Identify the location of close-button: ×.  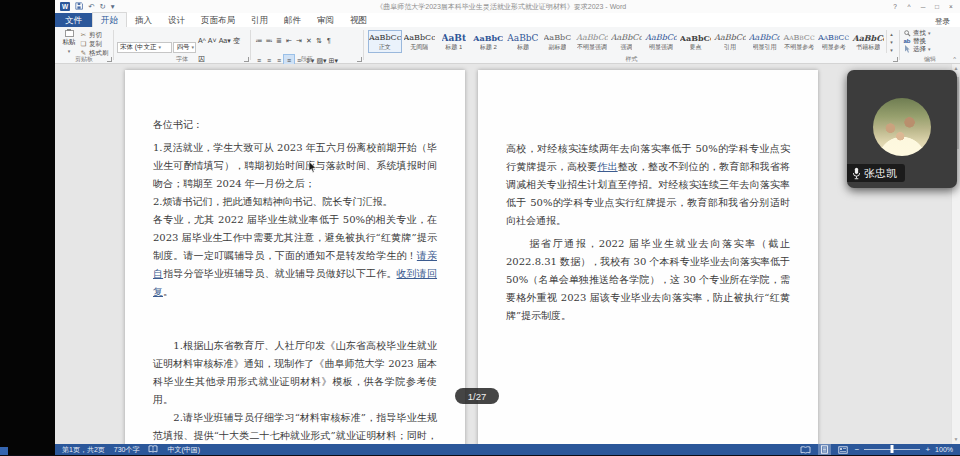
(951, 7).